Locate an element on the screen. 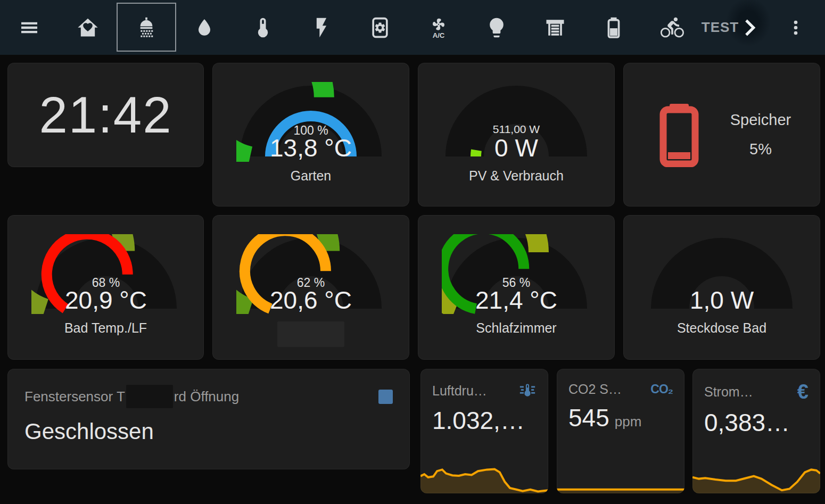 This screenshot has width=825, height=504. window-sensor-title-prefix: Fenstersensor T is located at coordinates (75, 397).